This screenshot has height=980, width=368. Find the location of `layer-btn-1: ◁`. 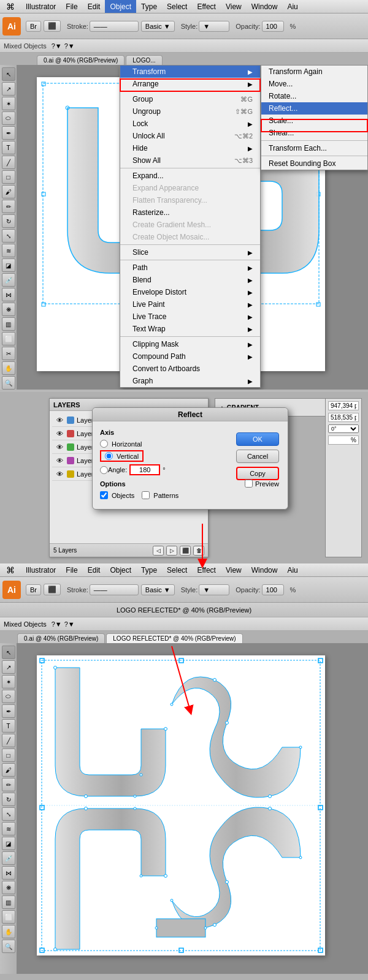

layer-btn-1: ◁ is located at coordinates (158, 551).